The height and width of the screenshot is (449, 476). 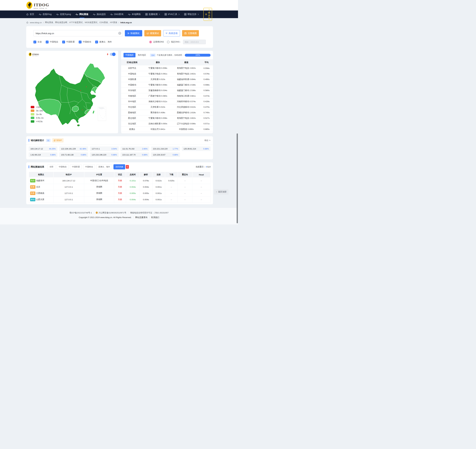 What do you see at coordinates (52, 42) in the screenshot?
I see `checkbox-china-telecom: ✓ 中国电信` at bounding box center [52, 42].